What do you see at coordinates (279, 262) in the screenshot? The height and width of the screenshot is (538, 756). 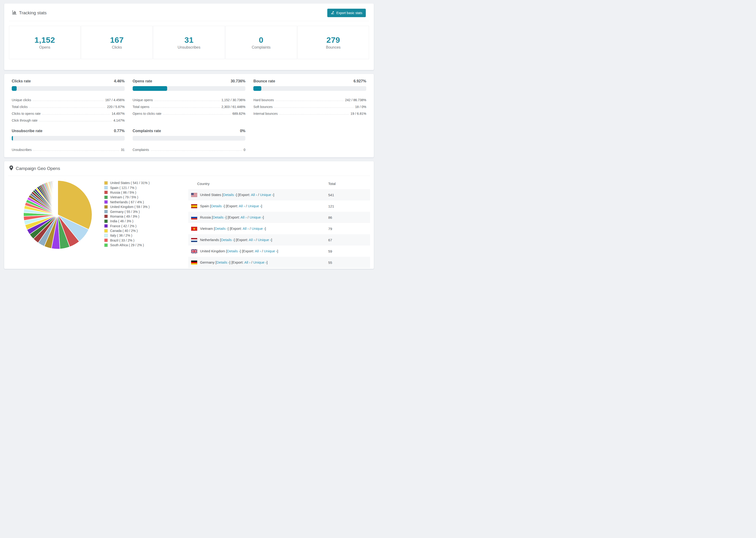 I see `geo-table-row-de: Germany [Details ›] [Export: All › / Uni…` at bounding box center [279, 262].